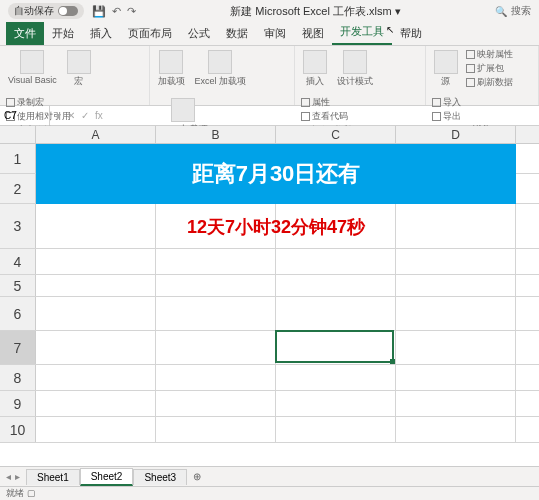 The image size is (539, 500). What do you see at coordinates (270, 404) in the screenshot?
I see `row-9: 9` at bounding box center [270, 404].